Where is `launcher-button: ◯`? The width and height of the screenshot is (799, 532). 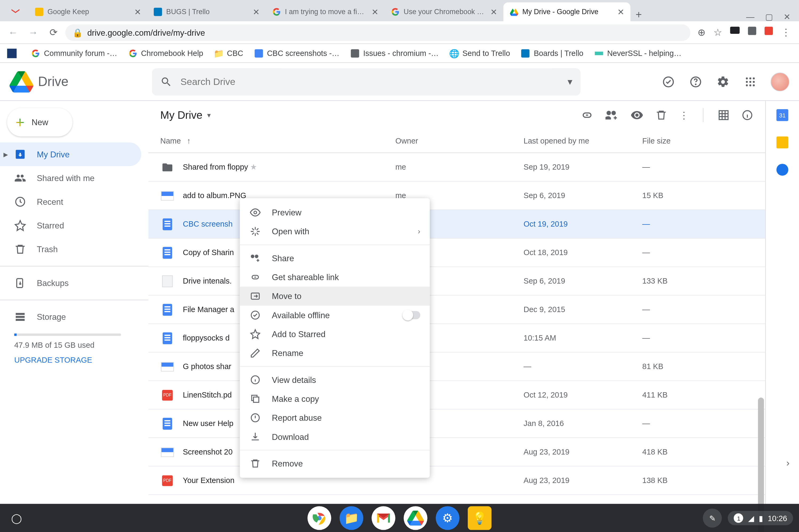
launcher-button: ◯ is located at coordinates (16, 518).